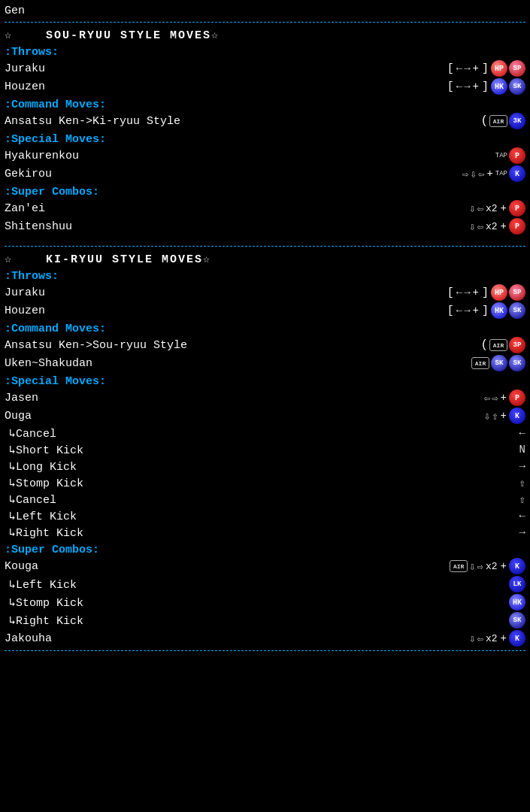 The width and height of the screenshot is (530, 812). What do you see at coordinates (265, 11) in the screenshot?
I see `gen-label: Gen` at bounding box center [265, 11].